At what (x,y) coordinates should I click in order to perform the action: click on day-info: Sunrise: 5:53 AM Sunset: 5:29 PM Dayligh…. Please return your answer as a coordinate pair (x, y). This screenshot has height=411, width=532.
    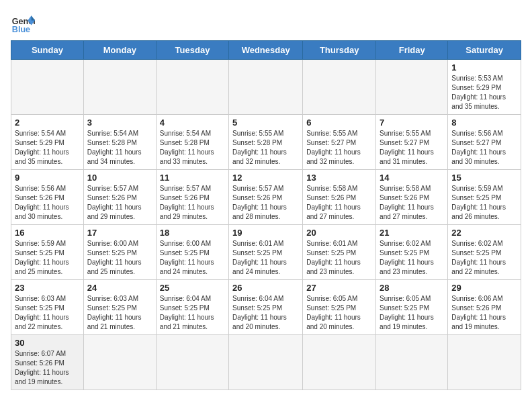
    Looking at the image, I should click on (484, 93).